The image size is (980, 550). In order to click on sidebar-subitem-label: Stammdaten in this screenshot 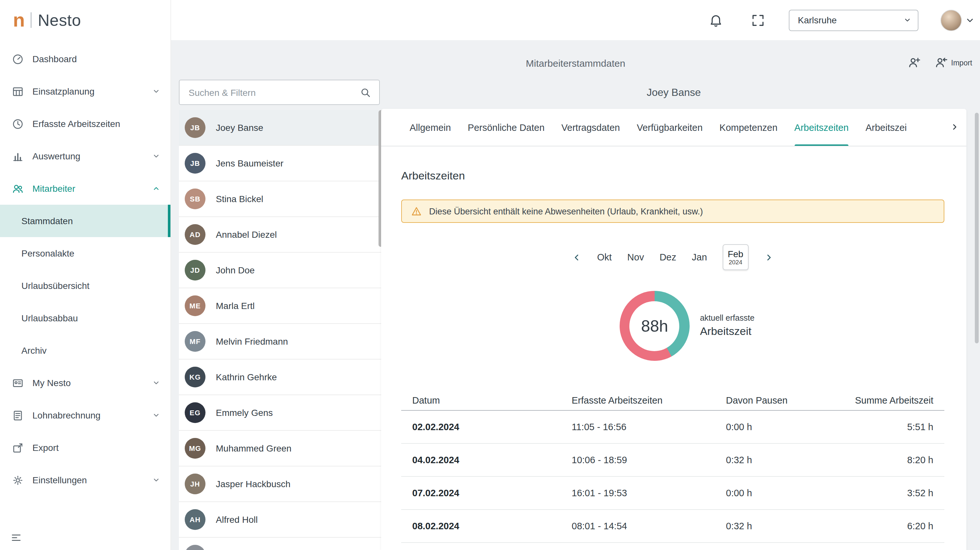, I will do `click(47, 221)`.